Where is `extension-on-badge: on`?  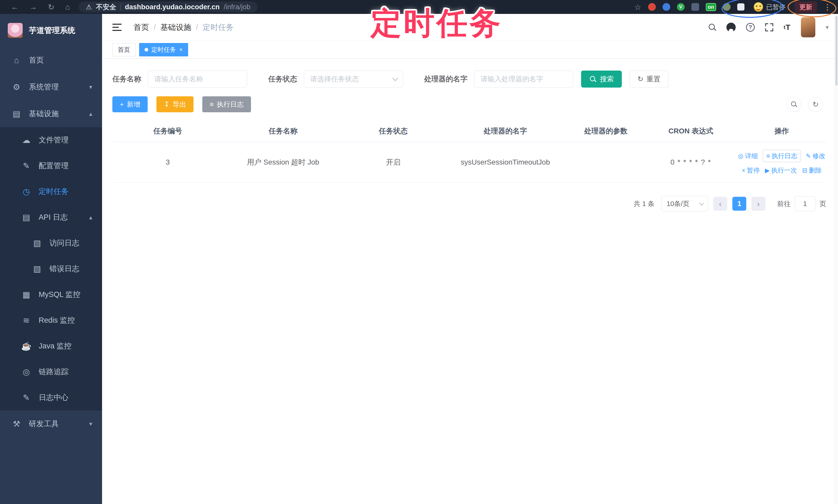
extension-on-badge: on is located at coordinates (711, 7).